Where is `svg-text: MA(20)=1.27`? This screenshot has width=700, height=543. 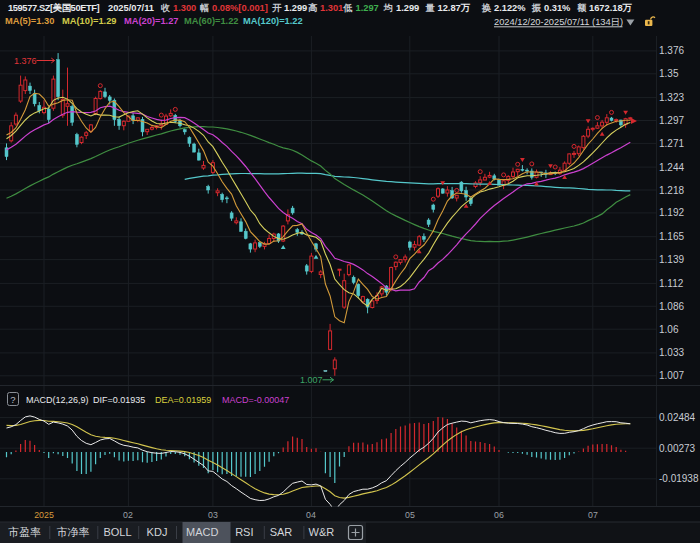
svg-text: MA(20)=1.27 is located at coordinates (152, 21).